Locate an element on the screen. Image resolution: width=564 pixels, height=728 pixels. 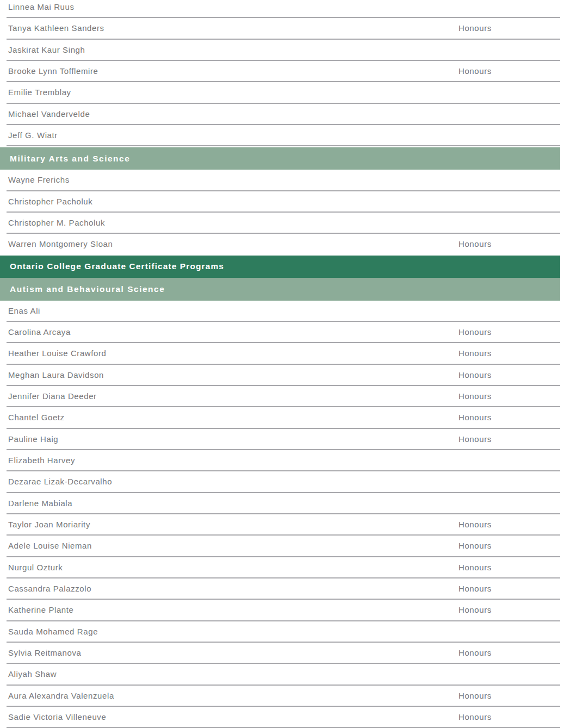
graduate-name: Adele Louise Nieman is located at coordinates (233, 546).